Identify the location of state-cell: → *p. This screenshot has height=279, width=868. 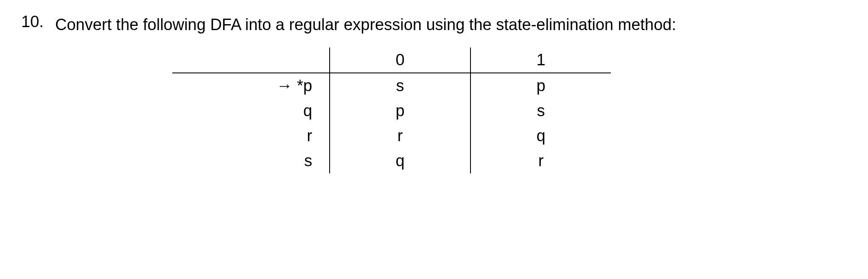
(251, 86).